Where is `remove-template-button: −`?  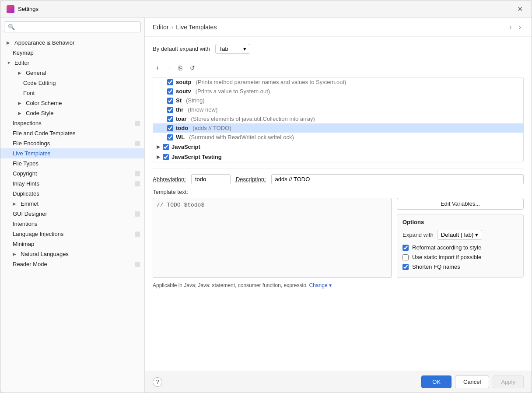 remove-template-button: − is located at coordinates (169, 68).